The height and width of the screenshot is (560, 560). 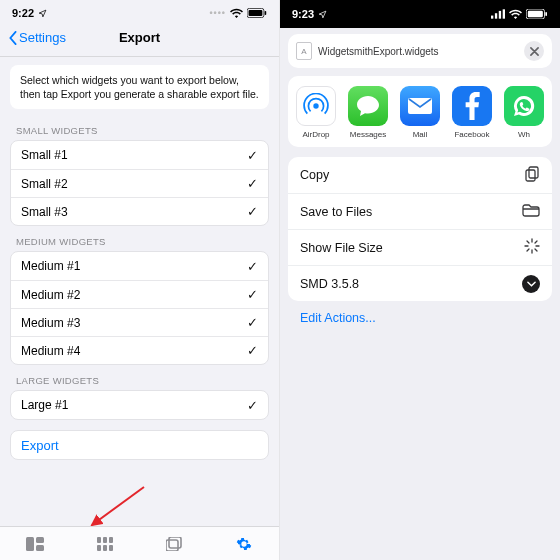 What do you see at coordinates (304, 51) in the screenshot?
I see `document-icon: A` at bounding box center [304, 51].